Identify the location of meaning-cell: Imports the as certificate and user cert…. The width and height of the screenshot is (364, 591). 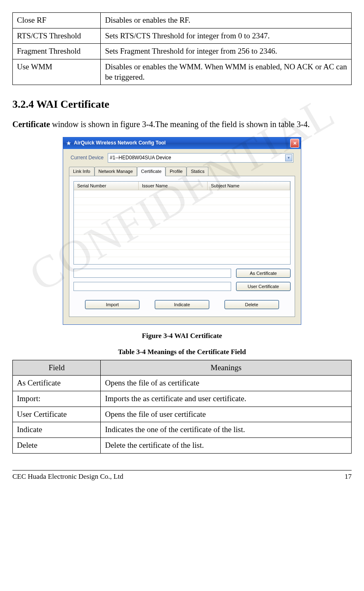
(226, 399).